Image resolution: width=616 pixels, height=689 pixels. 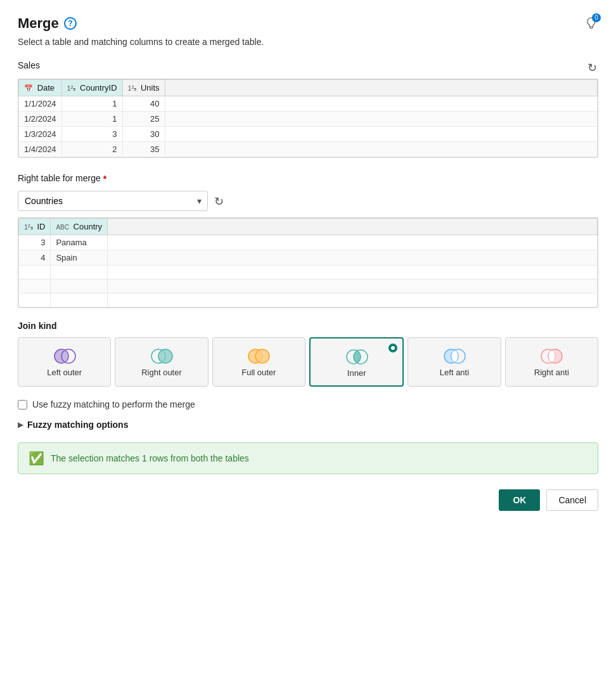 What do you see at coordinates (60, 178) in the screenshot?
I see `right-table-label: Right table for merge` at bounding box center [60, 178].